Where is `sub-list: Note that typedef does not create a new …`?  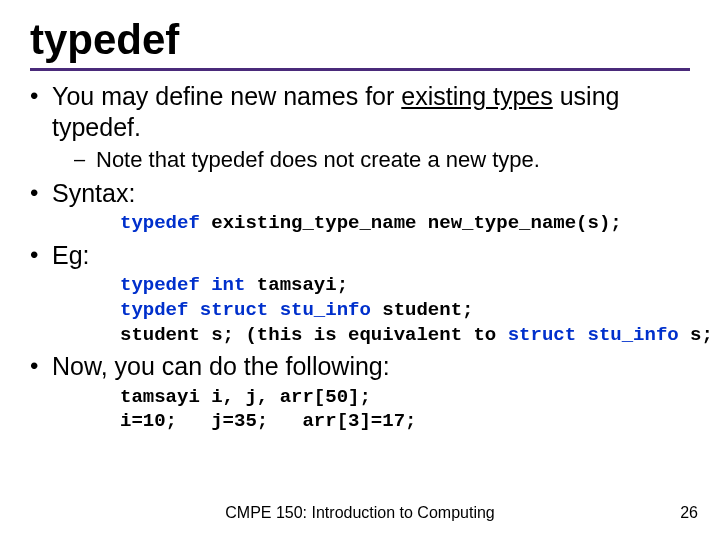 sub-list: Note that typedef does not create a new … is located at coordinates (371, 160).